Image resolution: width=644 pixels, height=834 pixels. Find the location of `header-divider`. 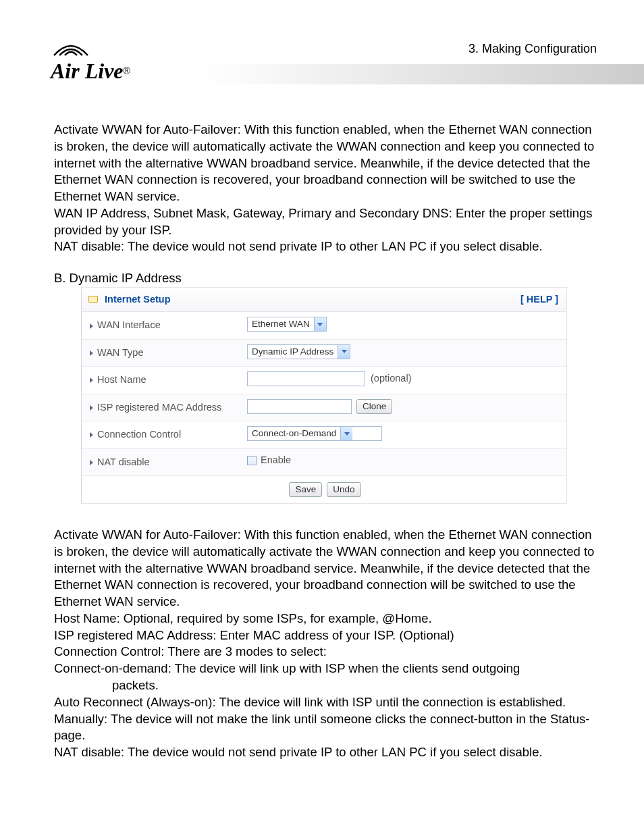

header-divider is located at coordinates (423, 74).